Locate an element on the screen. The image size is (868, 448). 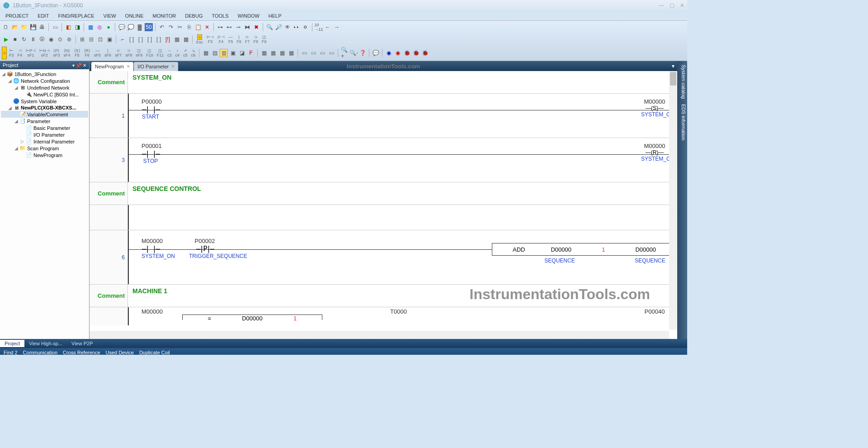
tree-basicparam: Basic Parameter is located at coordinates (52, 128).